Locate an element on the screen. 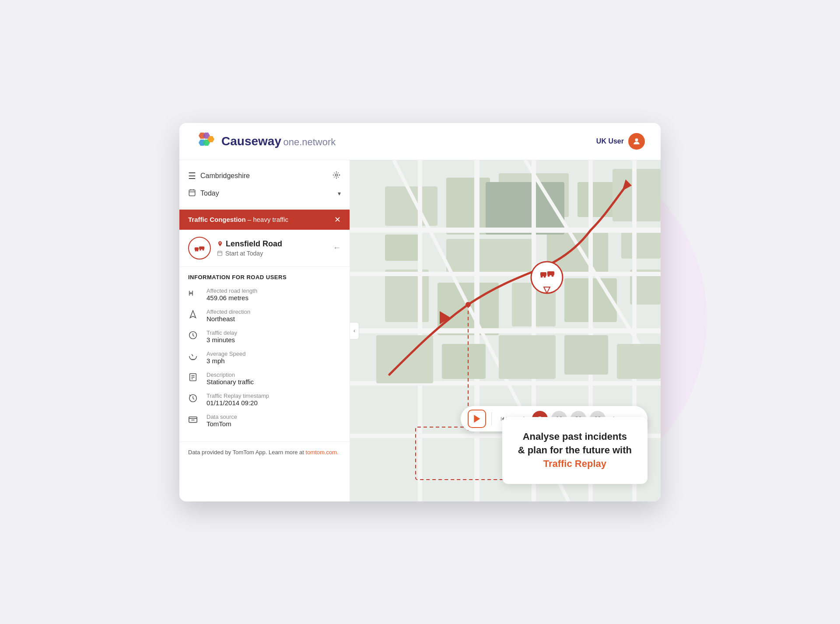 Image resolution: width=840 pixels, height=624 pixels. region-text: Cambridgeshire is located at coordinates (264, 176).